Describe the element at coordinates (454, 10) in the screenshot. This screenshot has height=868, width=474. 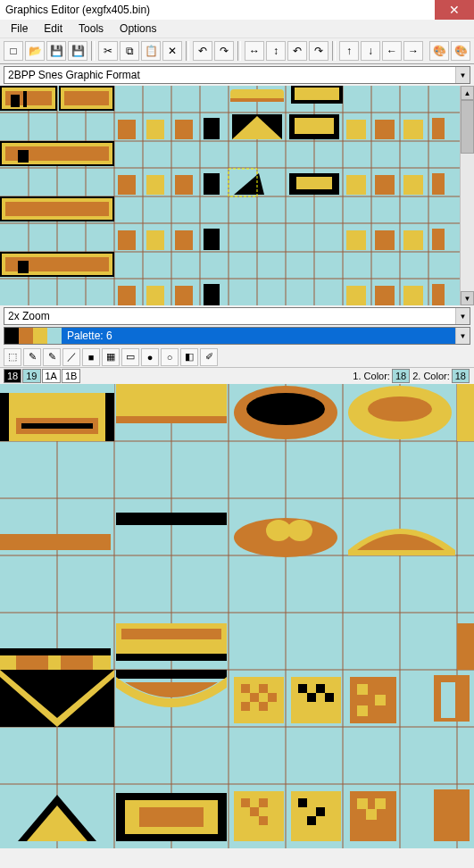
I see `close-icon: ✕` at that location.